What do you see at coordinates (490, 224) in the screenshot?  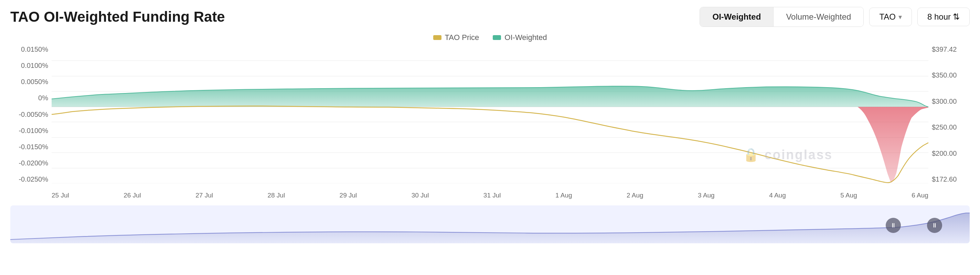 I see `mini-chart: ⏸ ⏸` at bounding box center [490, 224].